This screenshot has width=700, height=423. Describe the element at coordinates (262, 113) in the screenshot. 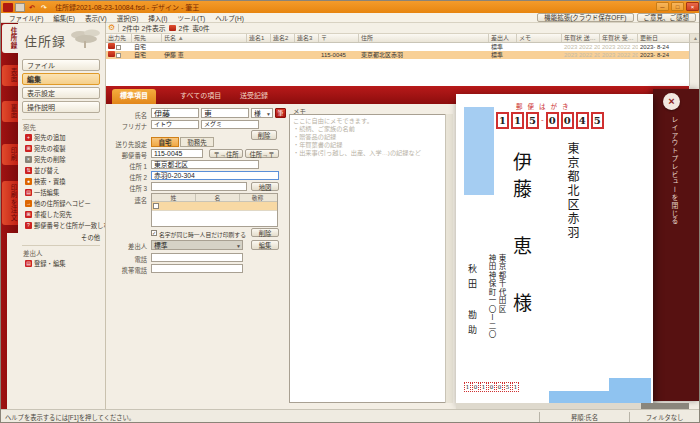

I see `honorific-select: 様▼` at that location.